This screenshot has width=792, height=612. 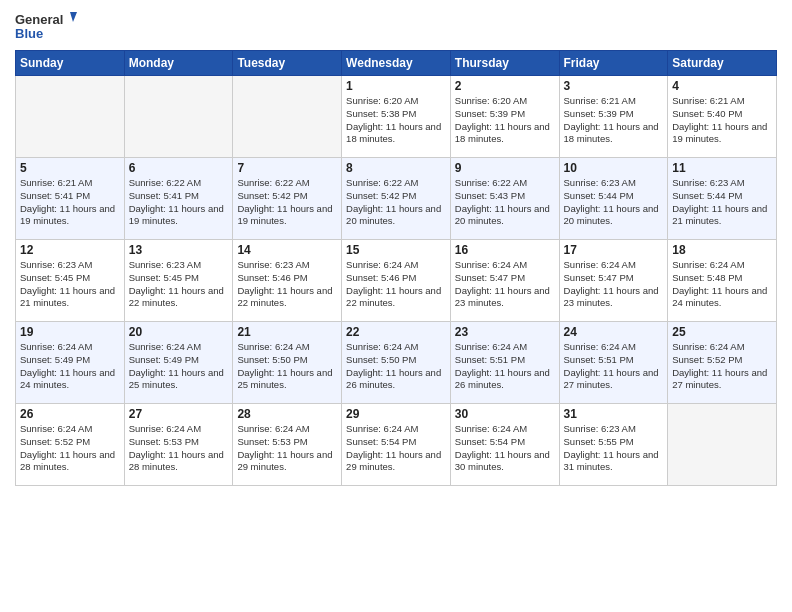 What do you see at coordinates (722, 117) in the screenshot?
I see `calendar-day-cell: 4Sunrise: 6:21 AM Sunset: 5:40 PM Daylig…` at bounding box center [722, 117].